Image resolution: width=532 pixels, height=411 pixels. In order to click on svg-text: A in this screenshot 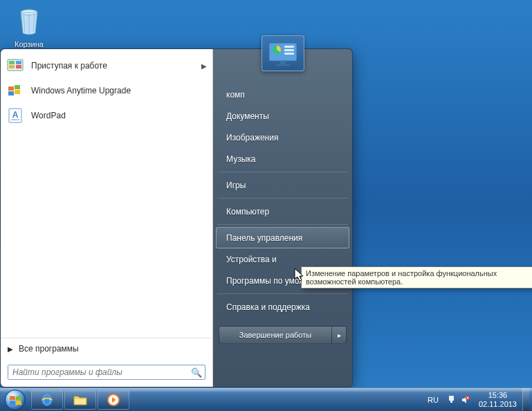, I will do `click(15, 115)`.